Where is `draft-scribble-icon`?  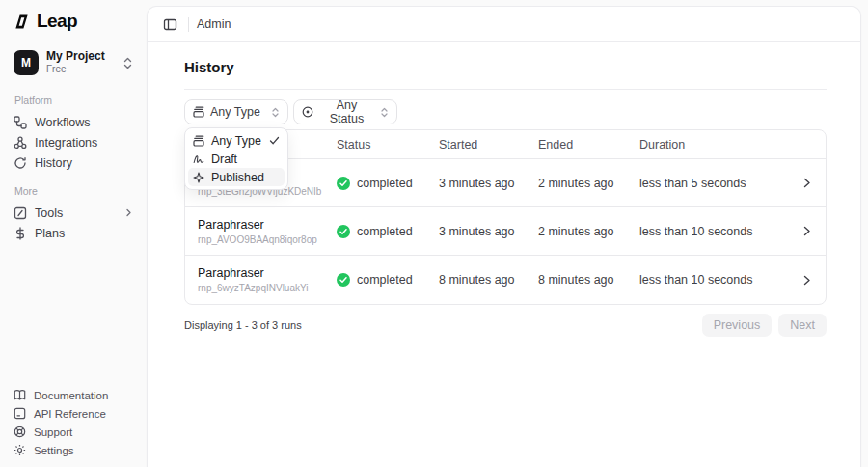 draft-scribble-icon is located at coordinates (199, 159).